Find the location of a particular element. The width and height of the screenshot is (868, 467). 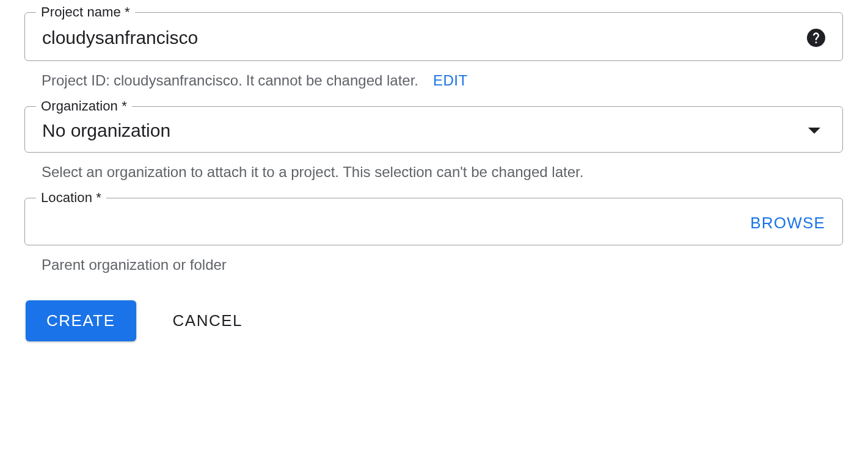

edit-project-id-link: EDIT is located at coordinates (451, 81).